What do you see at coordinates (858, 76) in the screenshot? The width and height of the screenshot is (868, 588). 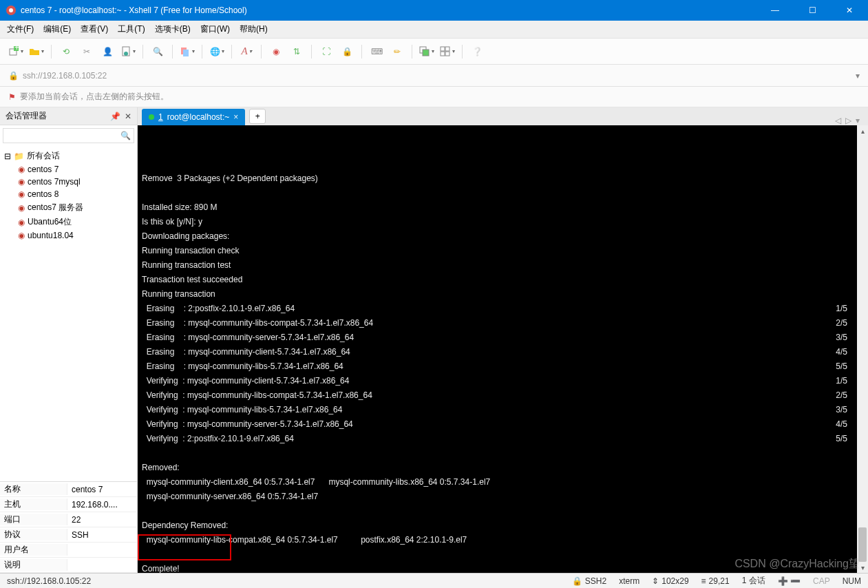 I see `address-dropdown-icon: ▾` at bounding box center [858, 76].